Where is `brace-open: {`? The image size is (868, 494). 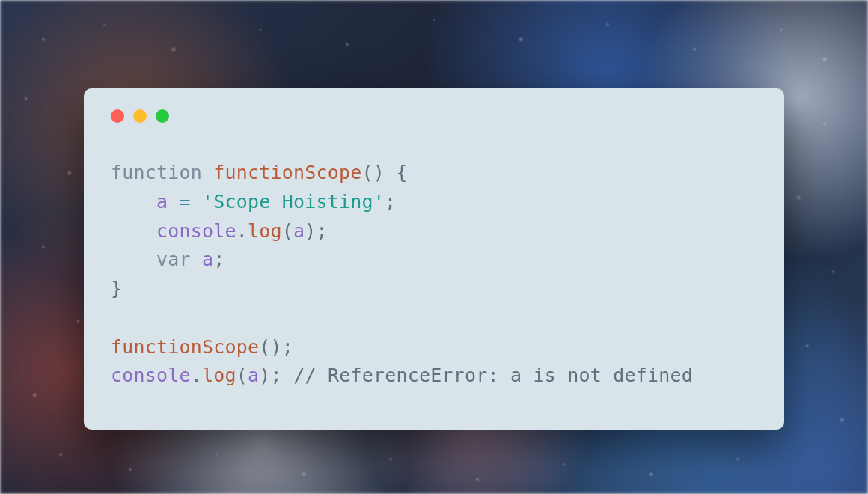
brace-open: { is located at coordinates (401, 172).